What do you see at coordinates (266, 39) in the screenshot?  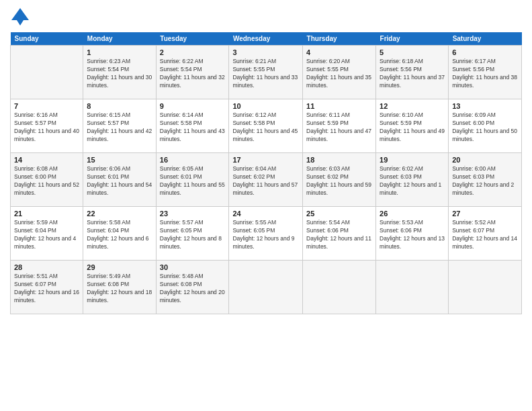 I see `day-header-wednesday: Wednesday` at bounding box center [266, 39].